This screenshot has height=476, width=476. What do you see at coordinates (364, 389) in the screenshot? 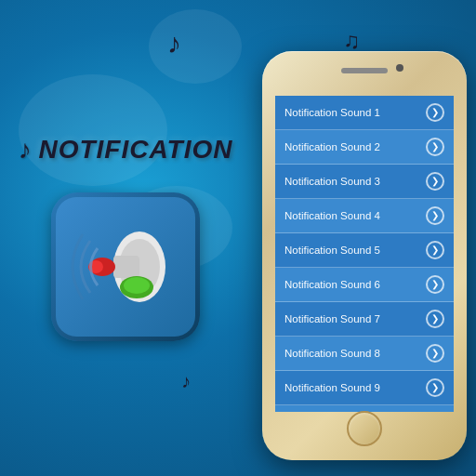
I see `sound-list-item-9: Notification Sound 9❯` at bounding box center [364, 389].